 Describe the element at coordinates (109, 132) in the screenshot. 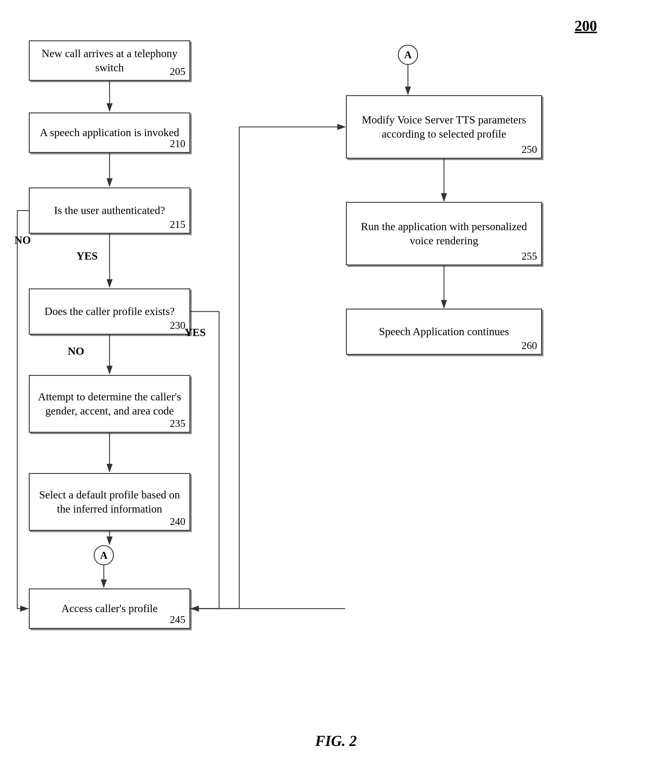

I see `box-210-text: A speech application is invoked` at that location.